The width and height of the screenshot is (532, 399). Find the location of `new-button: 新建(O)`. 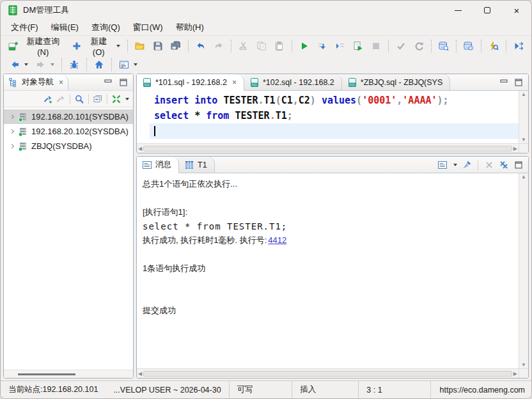

new-button: 新建(O) is located at coordinates (96, 46).